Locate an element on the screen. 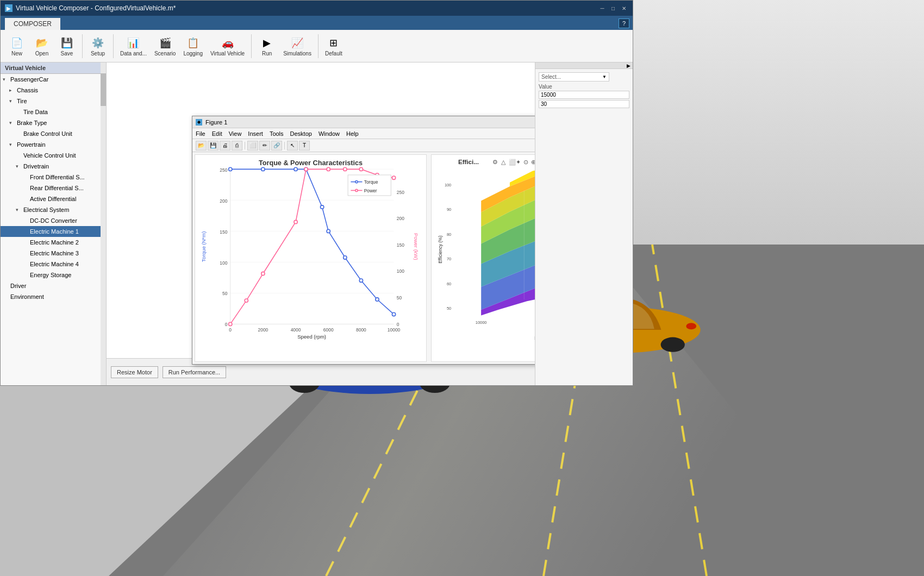 The image size is (924, 576). menu-tools: Tools is located at coordinates (277, 134).